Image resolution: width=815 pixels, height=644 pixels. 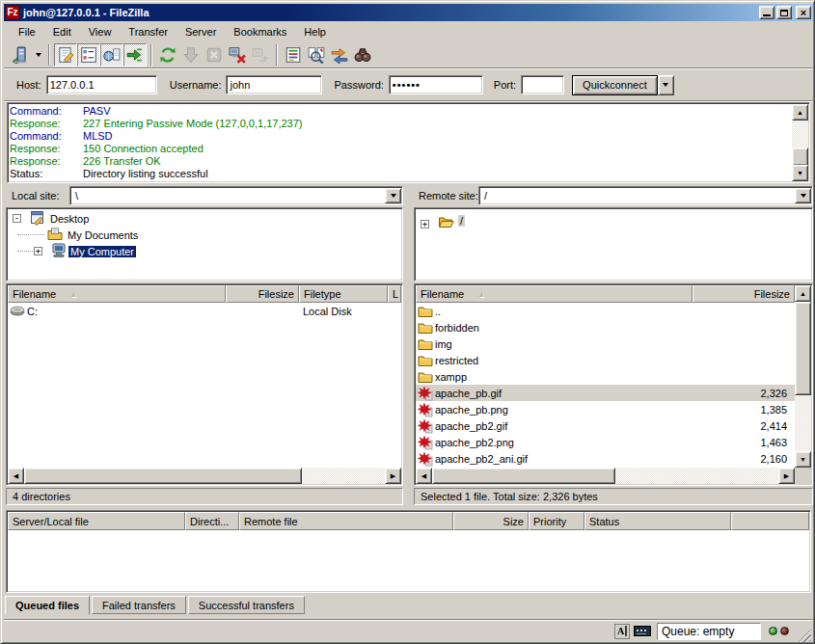 What do you see at coordinates (542, 85) in the screenshot?
I see `port-input` at bounding box center [542, 85].